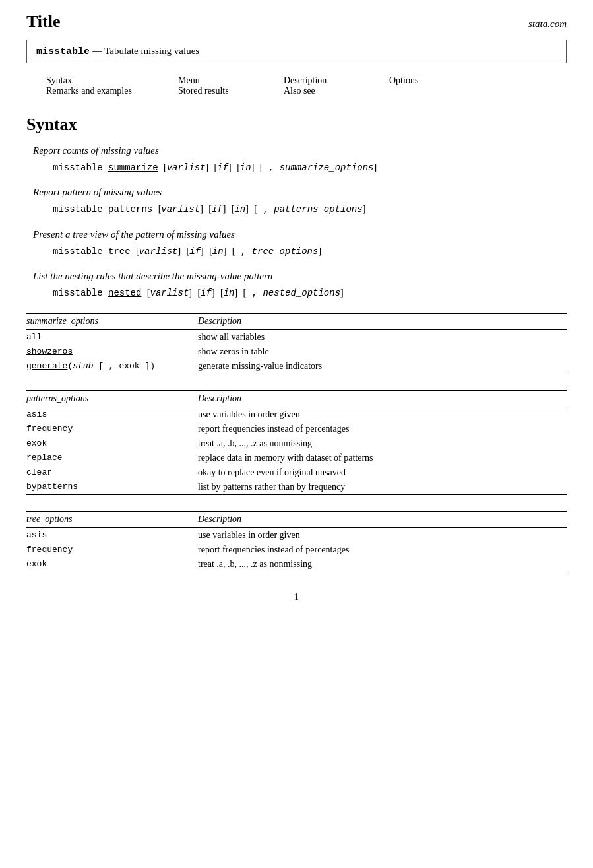 The width and height of the screenshot is (593, 868). What do you see at coordinates (44, 22) in the screenshot?
I see `page-title: Title` at bounding box center [44, 22].